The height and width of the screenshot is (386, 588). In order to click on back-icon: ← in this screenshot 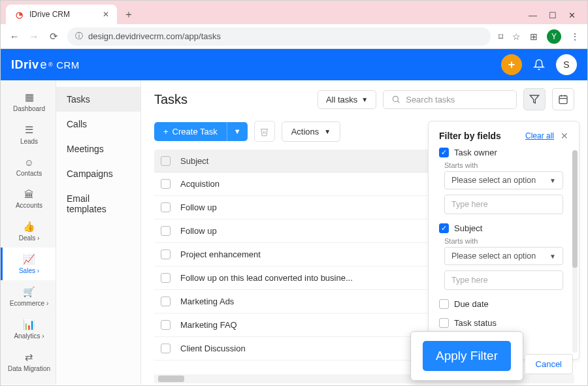, I will do `click(14, 37)`.